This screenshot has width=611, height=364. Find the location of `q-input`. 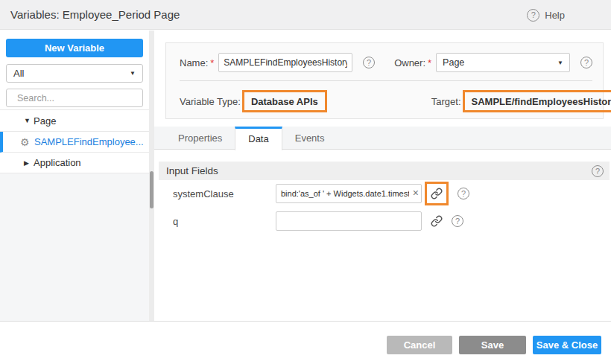

q-input is located at coordinates (349, 221).